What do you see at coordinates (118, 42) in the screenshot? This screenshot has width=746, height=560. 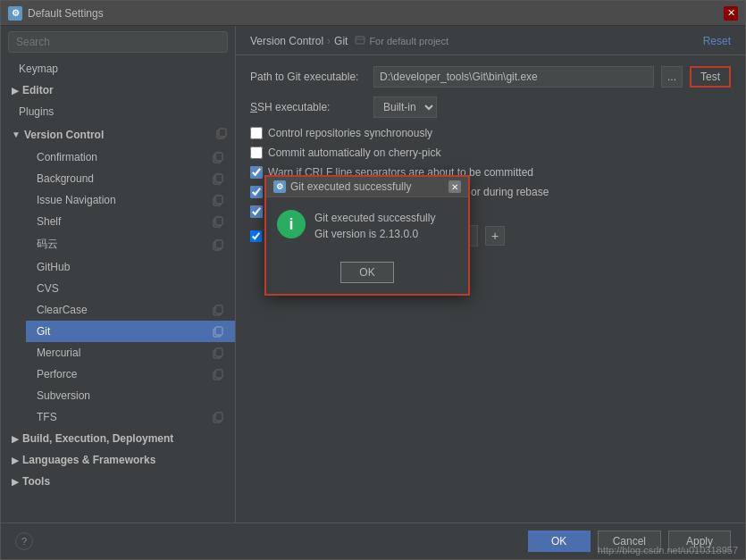 I see `search-input` at bounding box center [118, 42].